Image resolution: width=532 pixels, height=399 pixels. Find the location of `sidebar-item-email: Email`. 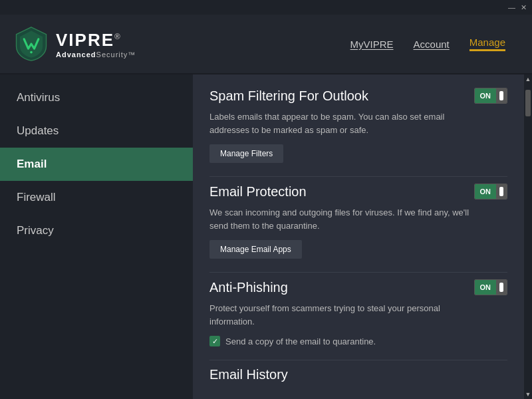

sidebar-item-email: Email is located at coordinates (96, 164).